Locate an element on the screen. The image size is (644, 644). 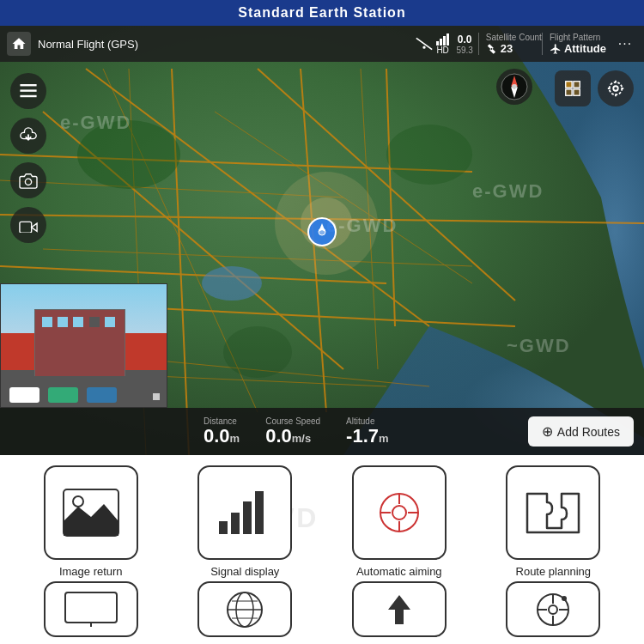
feature-signal-display: Signal display is located at coordinates (246, 522).